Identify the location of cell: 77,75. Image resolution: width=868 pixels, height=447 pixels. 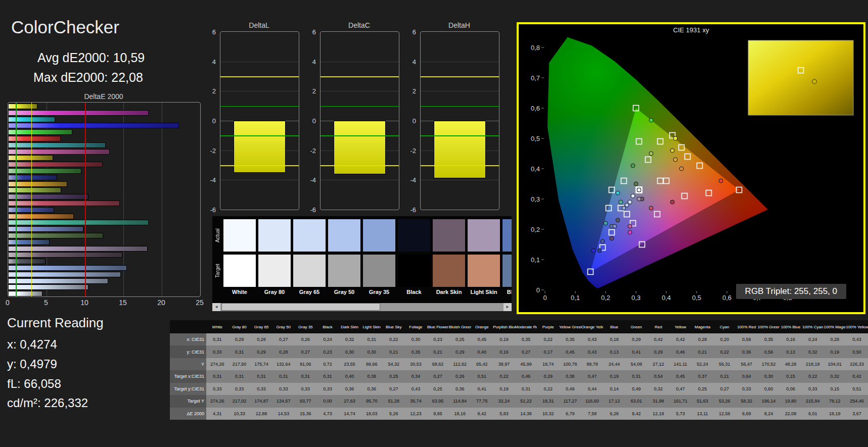
(482, 401).